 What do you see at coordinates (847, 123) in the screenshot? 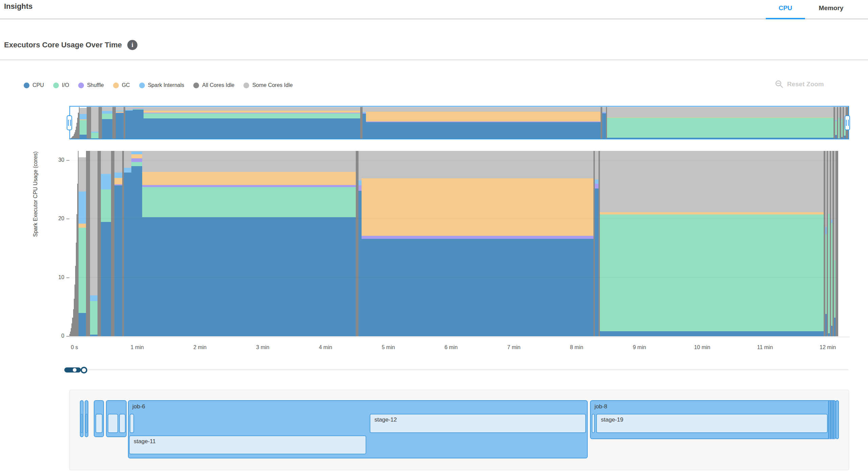
I see `brush-handle-right` at bounding box center [847, 123].